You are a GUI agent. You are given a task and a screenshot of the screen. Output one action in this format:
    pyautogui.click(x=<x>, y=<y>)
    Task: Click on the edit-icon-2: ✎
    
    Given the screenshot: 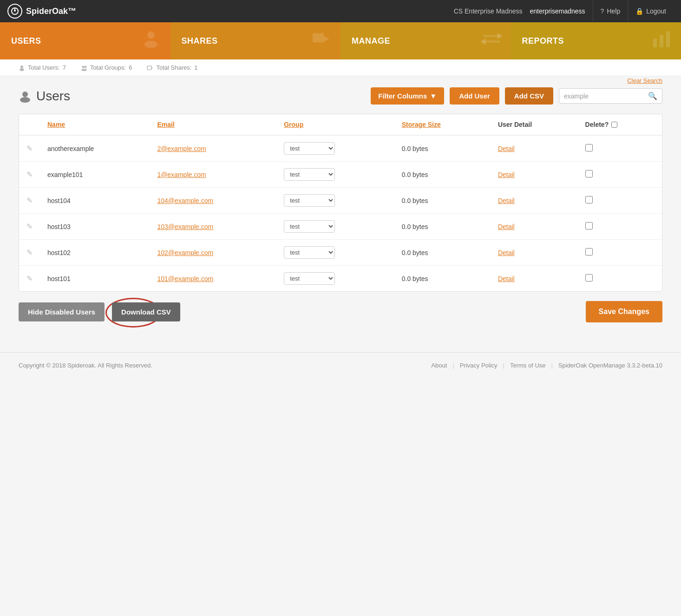 What is the action you would take?
    pyautogui.click(x=30, y=201)
    